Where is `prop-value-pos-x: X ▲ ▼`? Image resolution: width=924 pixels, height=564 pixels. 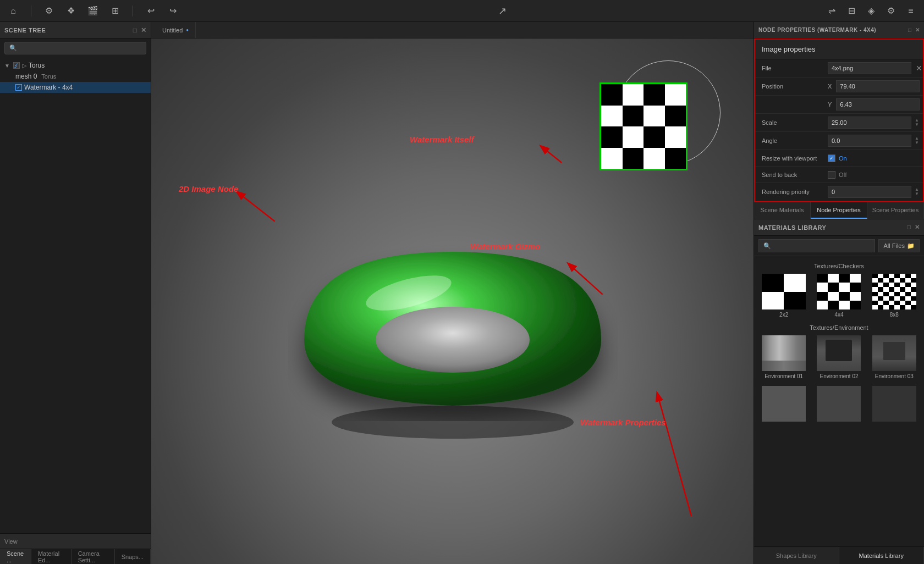
prop-value-pos-x: X ▲ ▼ is located at coordinates (876, 86).